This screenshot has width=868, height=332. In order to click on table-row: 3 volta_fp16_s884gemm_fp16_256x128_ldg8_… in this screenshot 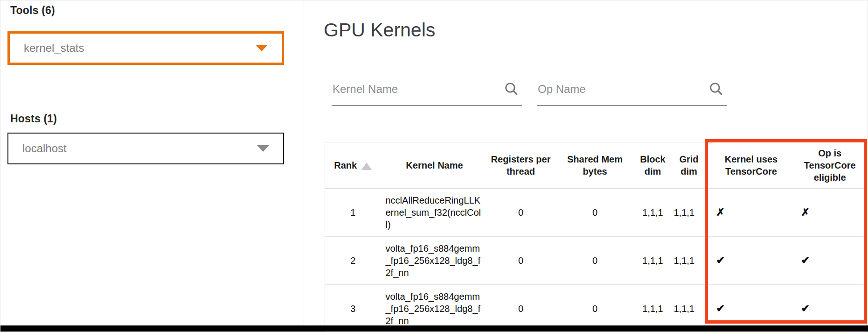, I will do `click(596, 308)`.